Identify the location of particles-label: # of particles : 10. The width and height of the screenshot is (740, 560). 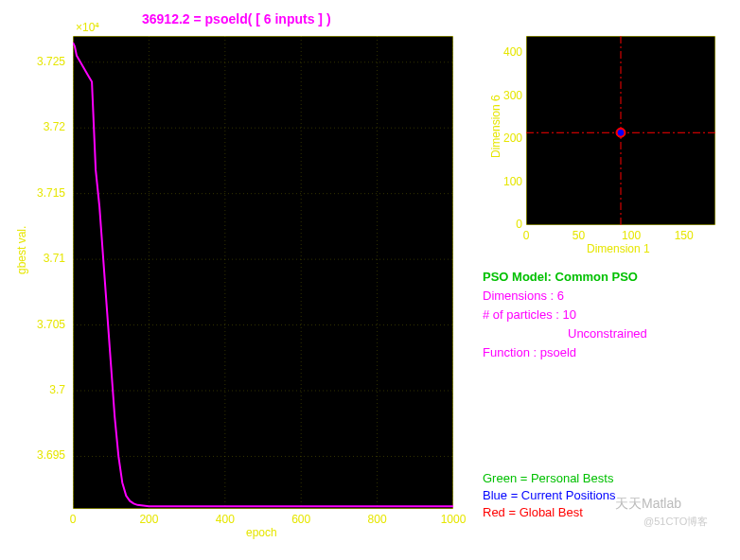
(530, 314).